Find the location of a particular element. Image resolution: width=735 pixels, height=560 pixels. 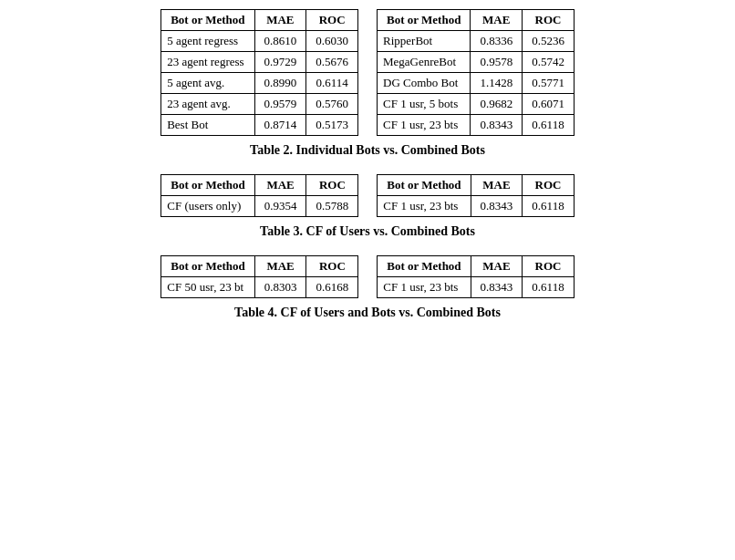

table4-right: Bot or Method MAE ROC CF 1 usr, 23 bts0.… is located at coordinates (475, 277).